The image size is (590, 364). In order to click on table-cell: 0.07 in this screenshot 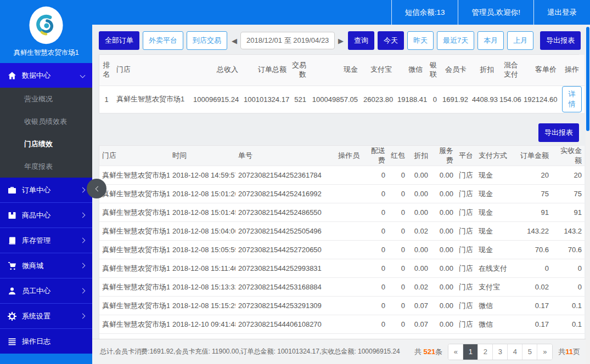, I will do `click(419, 325)`.